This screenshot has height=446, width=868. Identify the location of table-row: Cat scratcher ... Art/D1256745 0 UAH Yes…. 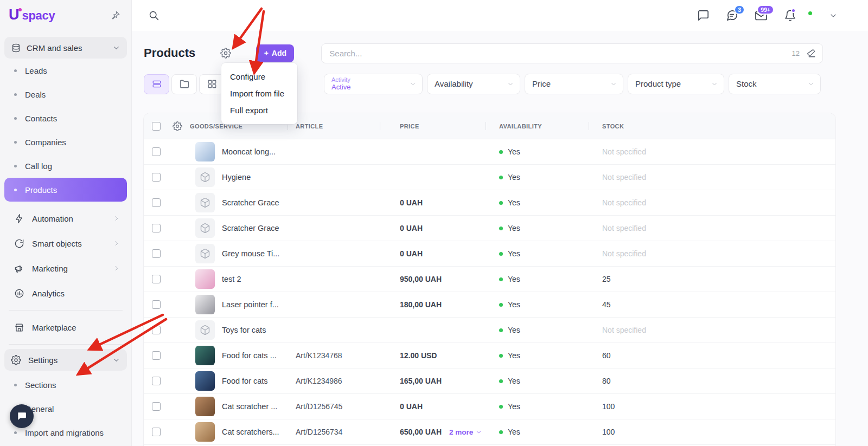
(489, 406).